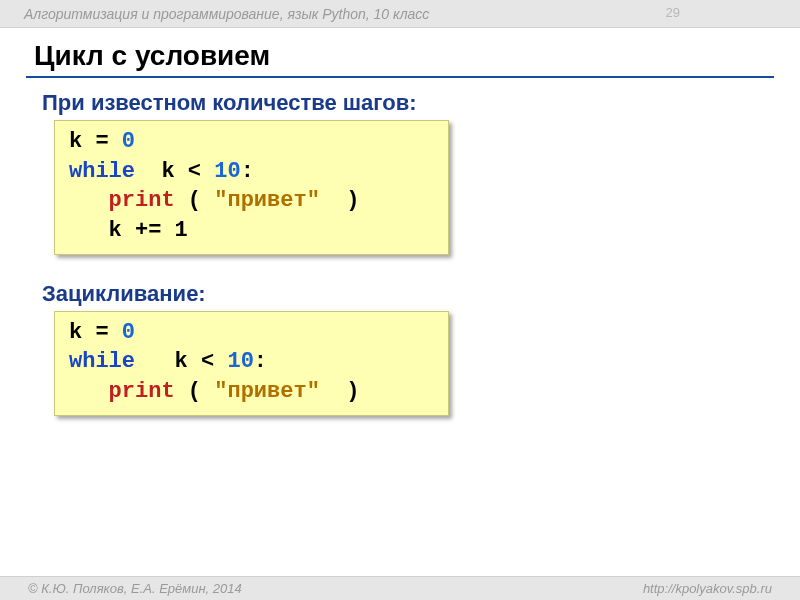  What do you see at coordinates (135, 588) in the screenshot?
I see `footer-copyright: © К.Ю. Поляков, Е.А. Ерёмин, 2014` at bounding box center [135, 588].